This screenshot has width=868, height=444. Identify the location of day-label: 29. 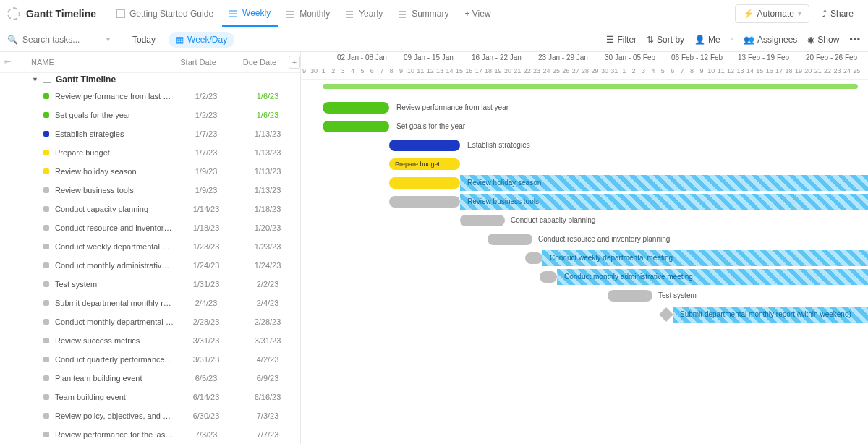
(595, 71).